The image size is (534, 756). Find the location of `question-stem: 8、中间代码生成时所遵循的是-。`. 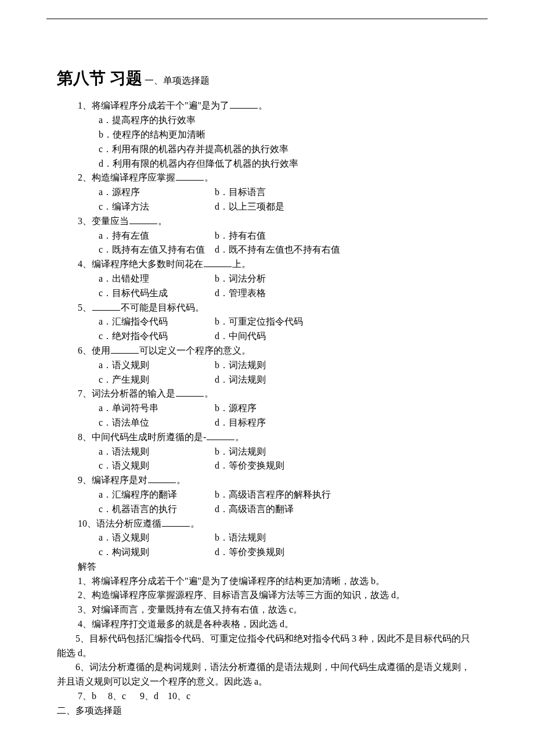

question-stem: 8、中间代码生成时所遵循的是-。 is located at coordinates (283, 438).